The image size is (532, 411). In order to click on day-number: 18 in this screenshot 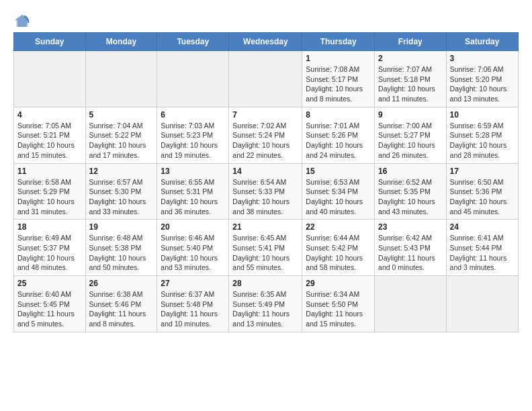, I will do `click(50, 227)`.